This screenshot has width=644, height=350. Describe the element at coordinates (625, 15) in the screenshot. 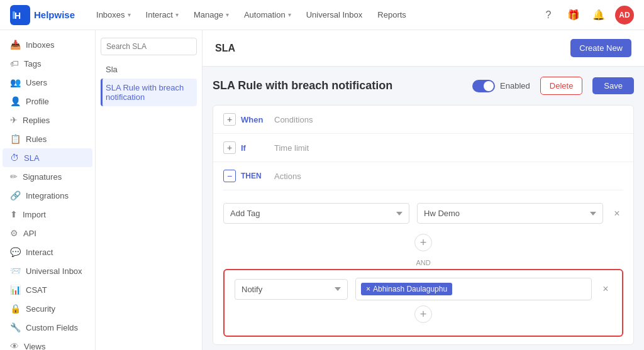

I see `avatar: AD` at that location.